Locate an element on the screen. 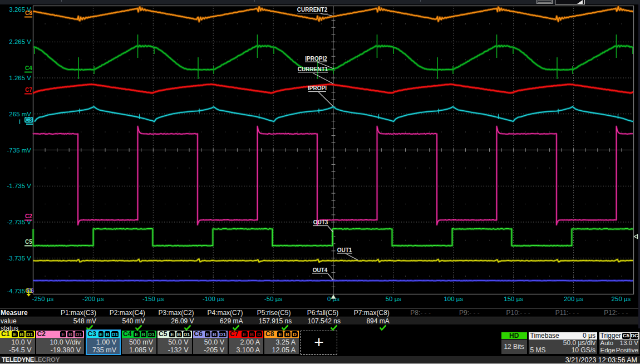 This screenshot has width=640, height=364. svg-text: 150 µs is located at coordinates (513, 299).